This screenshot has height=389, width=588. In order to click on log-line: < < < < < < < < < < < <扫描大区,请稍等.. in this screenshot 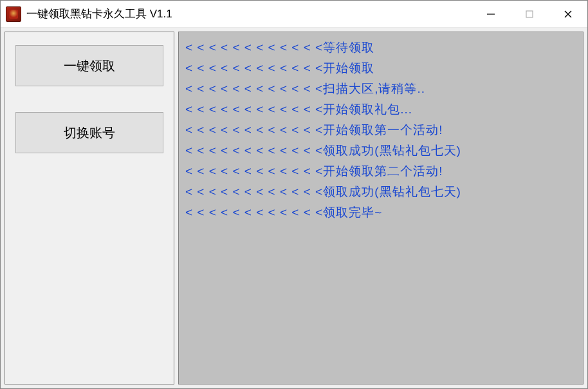, I will do `click(381, 89)`.